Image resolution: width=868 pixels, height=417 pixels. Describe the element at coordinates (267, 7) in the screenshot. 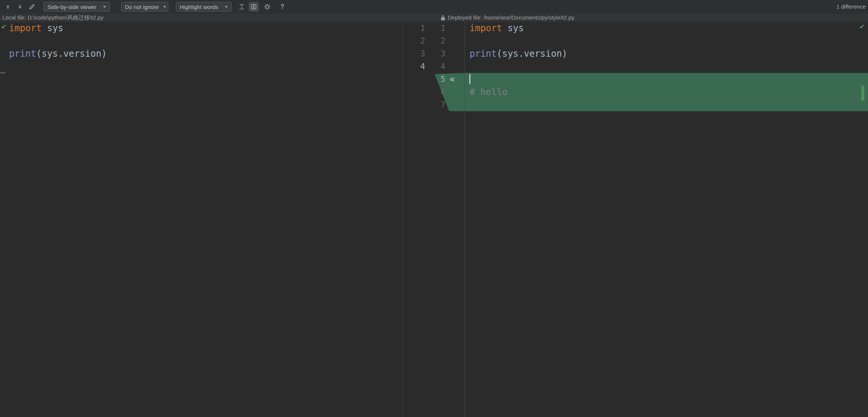

I see `settings-button` at that location.